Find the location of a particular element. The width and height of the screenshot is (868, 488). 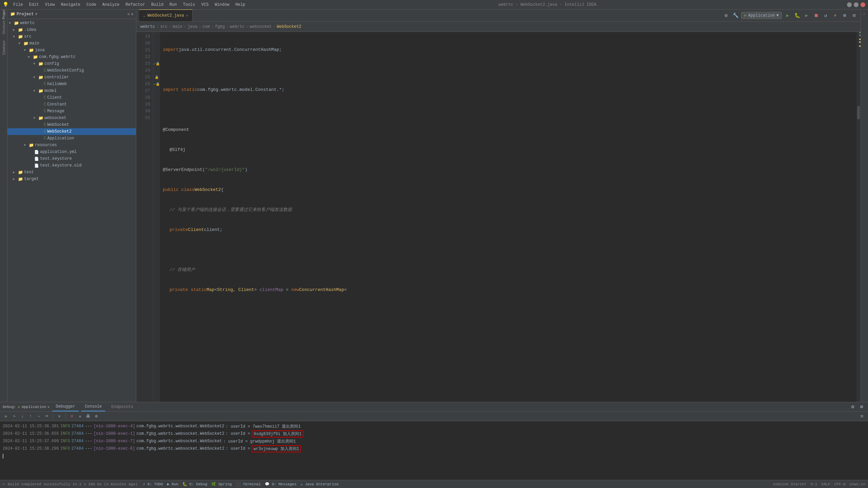

settings-icon: ⚙ is located at coordinates (726, 16).